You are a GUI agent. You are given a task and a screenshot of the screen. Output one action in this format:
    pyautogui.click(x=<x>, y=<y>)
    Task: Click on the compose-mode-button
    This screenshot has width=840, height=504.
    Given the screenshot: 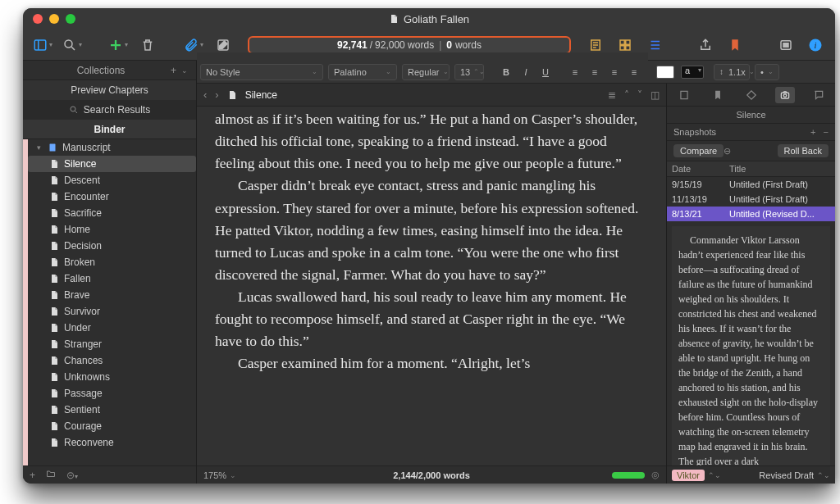 What is the action you would take?
    pyautogui.click(x=786, y=45)
    